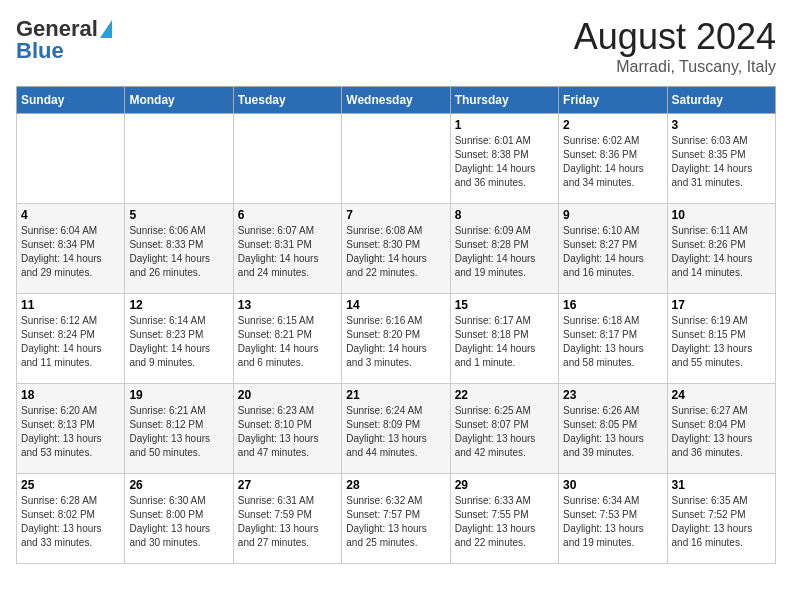 Image resolution: width=792 pixels, height=612 pixels. What do you see at coordinates (613, 159) in the screenshot?
I see `calendar-day-2: 2Sunrise: 6:02 AMSunset: 8:36 PMDaylight…` at bounding box center [613, 159].